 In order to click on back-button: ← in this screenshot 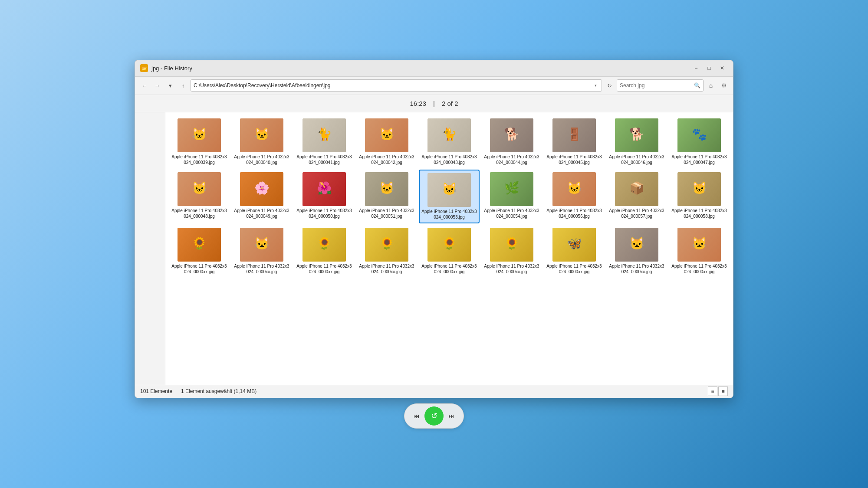, I will do `click(144, 85)`.